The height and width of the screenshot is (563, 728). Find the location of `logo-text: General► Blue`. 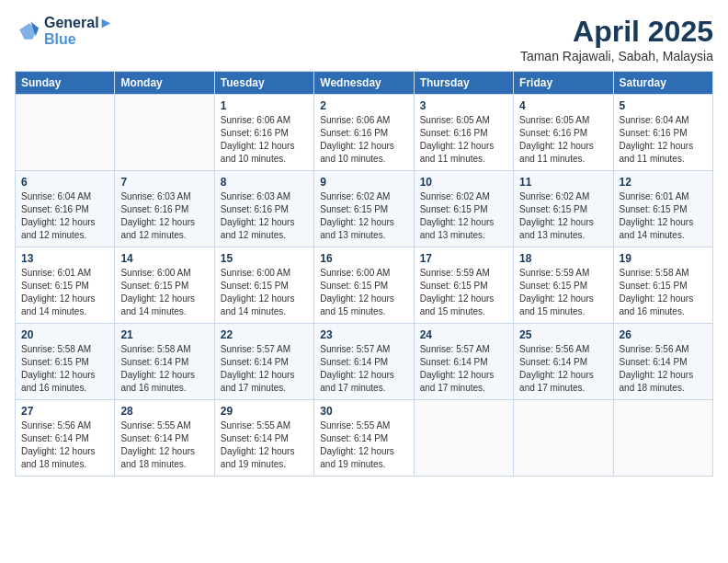

logo-text: General► Blue is located at coordinates (79, 31).